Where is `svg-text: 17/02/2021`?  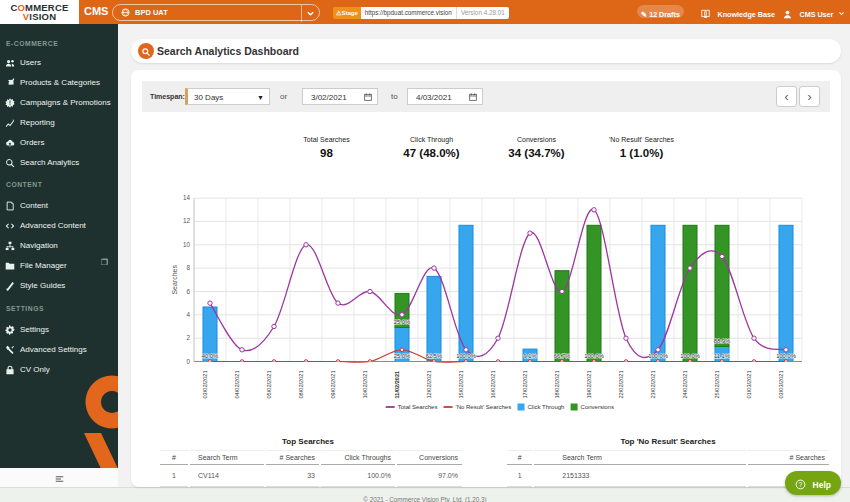 svg-text: 17/02/2021 is located at coordinates (525, 385).